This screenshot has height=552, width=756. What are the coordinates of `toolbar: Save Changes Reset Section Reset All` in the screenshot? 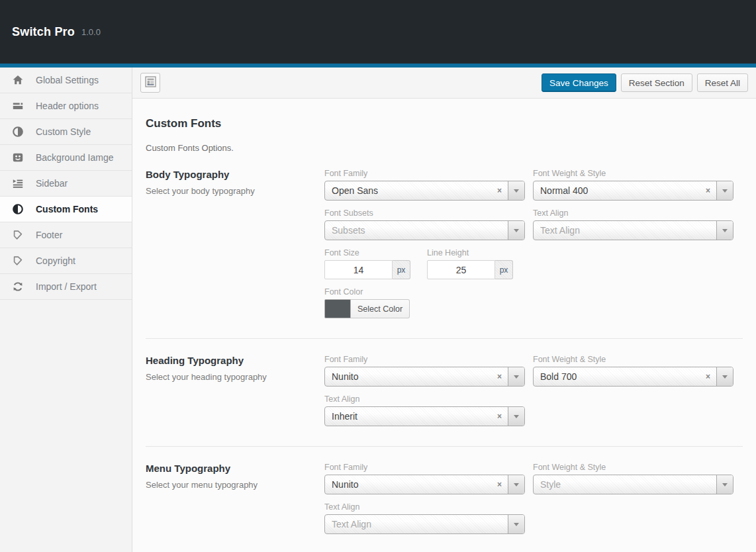 It's located at (444, 83).